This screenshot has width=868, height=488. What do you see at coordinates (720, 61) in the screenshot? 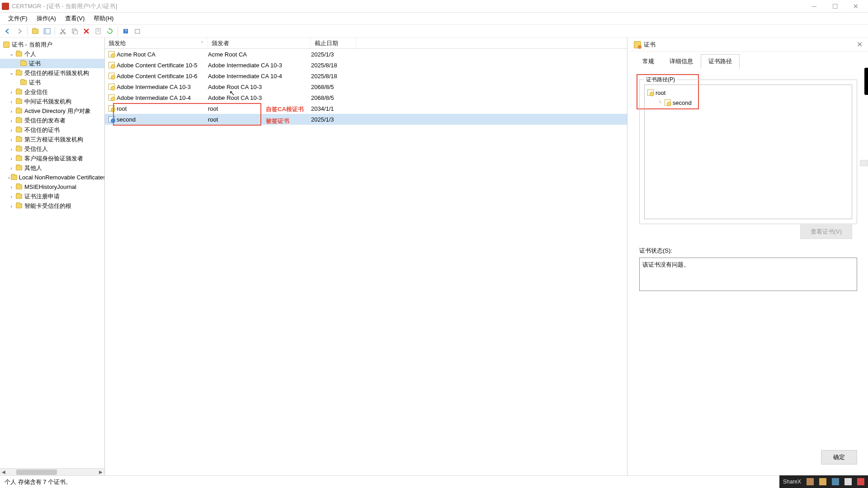
I see `tab-cert-path: 证书路径` at bounding box center [720, 61].